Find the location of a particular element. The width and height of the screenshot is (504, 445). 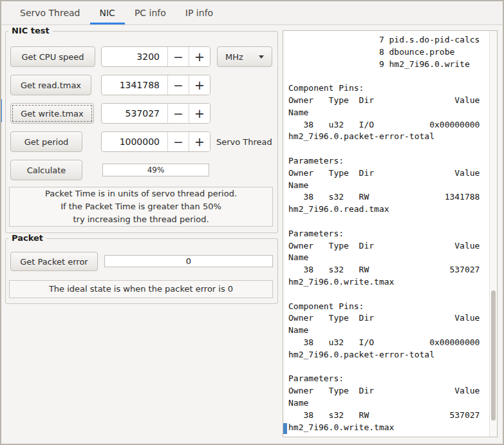

cpu-speed-value: 3200 is located at coordinates (135, 57).